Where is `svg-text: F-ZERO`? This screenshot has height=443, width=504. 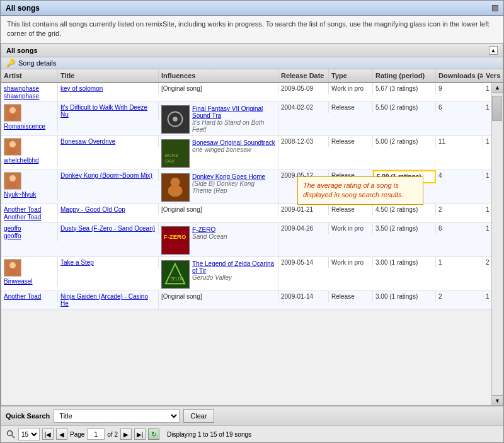
svg-text: F-ZERO is located at coordinates (175, 237).